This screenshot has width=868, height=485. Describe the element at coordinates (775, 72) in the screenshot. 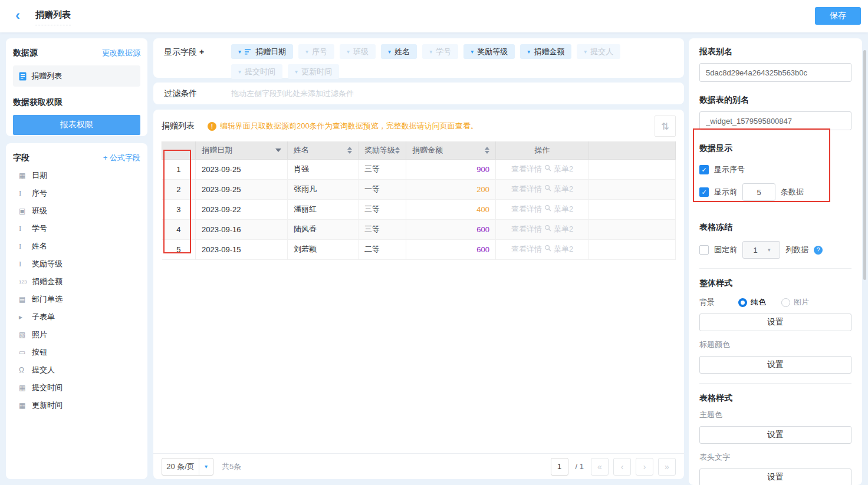

I see `report-alias-input` at that location.